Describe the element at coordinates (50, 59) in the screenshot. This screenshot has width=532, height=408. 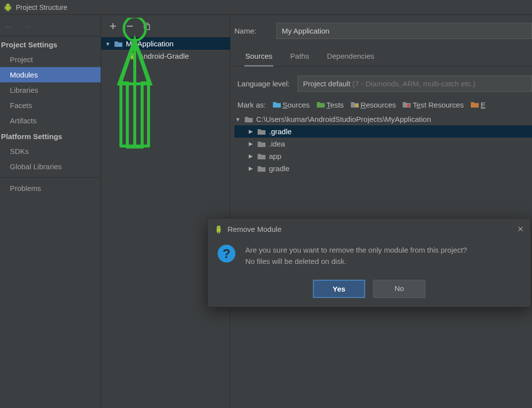
I see `nav-project: Project` at that location.